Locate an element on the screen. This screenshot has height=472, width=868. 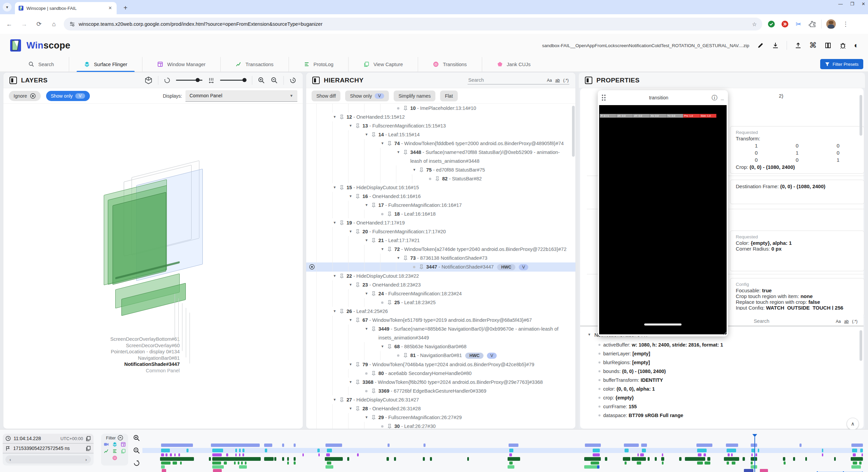
tab-view-capture: View Capture is located at coordinates (383, 64).